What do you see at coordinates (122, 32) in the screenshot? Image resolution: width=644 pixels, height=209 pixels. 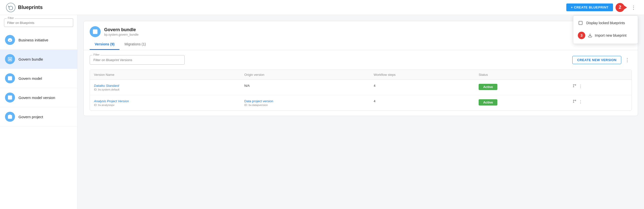 I see `blueprint-title-block: Govern bundle bp.system.govern_bundle` at bounding box center [122, 32].